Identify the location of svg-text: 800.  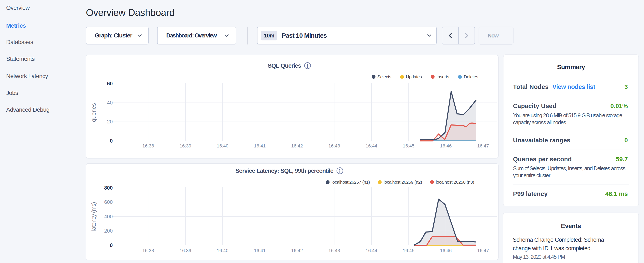
(108, 188).